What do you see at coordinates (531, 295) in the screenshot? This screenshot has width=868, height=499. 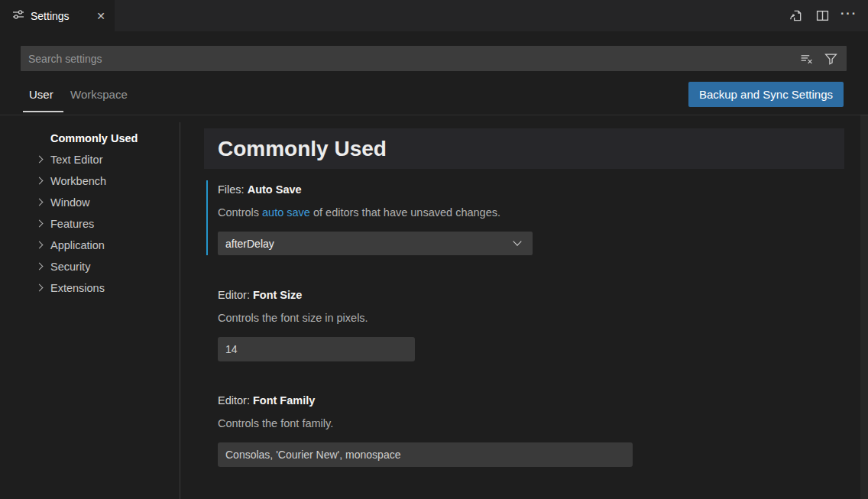 I see `setting-label: Editor: Font Size` at bounding box center [531, 295].